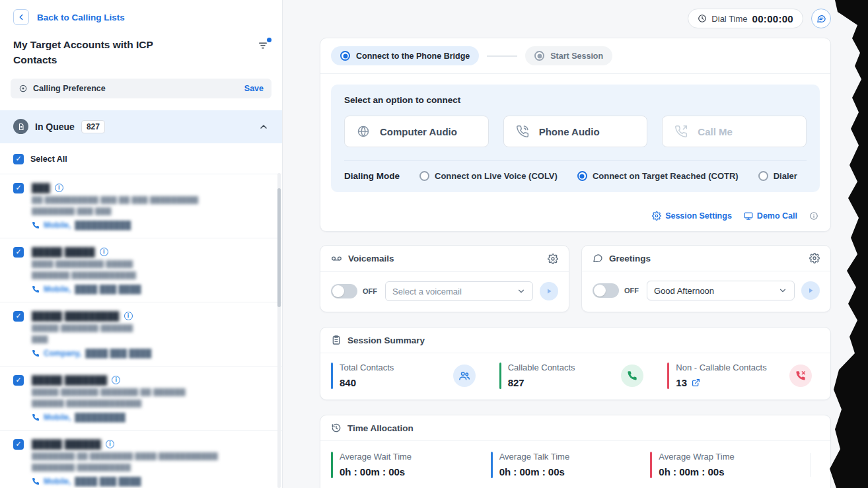  What do you see at coordinates (696, 383) in the screenshot?
I see `external-link-icon` at bounding box center [696, 383].